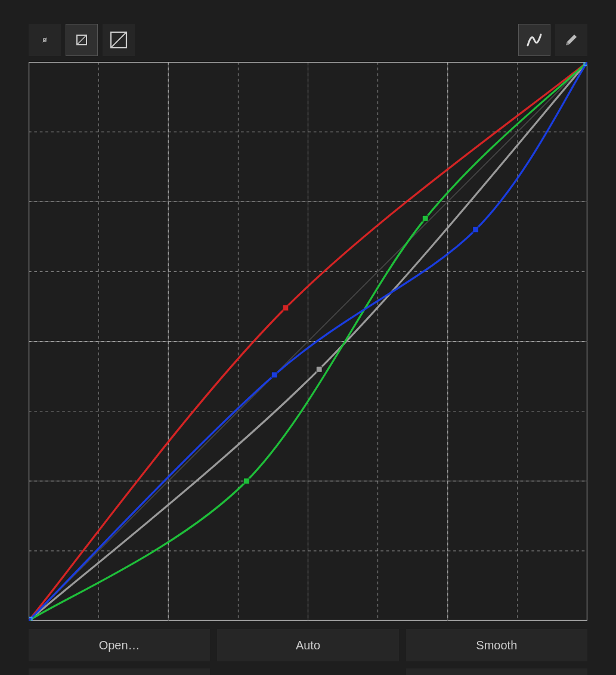  Describe the element at coordinates (497, 645) in the screenshot. I see `smooth-button: Smooth` at that location.